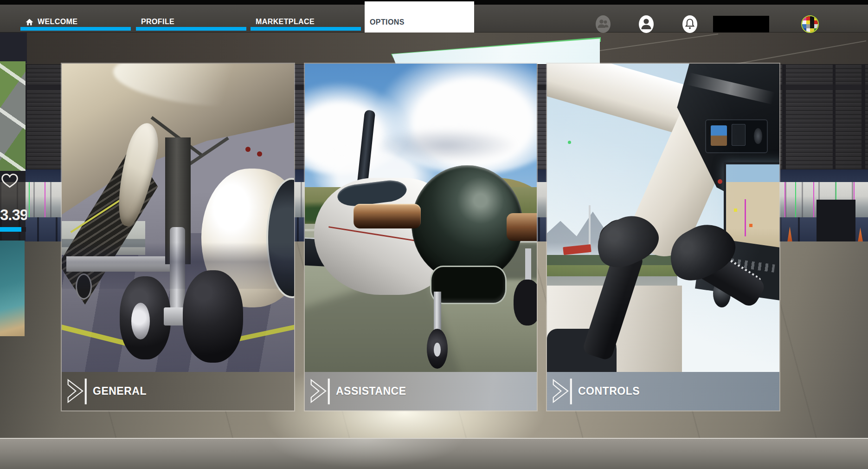 This screenshot has width=868, height=469. Describe the element at coordinates (387, 22) in the screenshot. I see `tab-options-label: OPTIONS` at that location.